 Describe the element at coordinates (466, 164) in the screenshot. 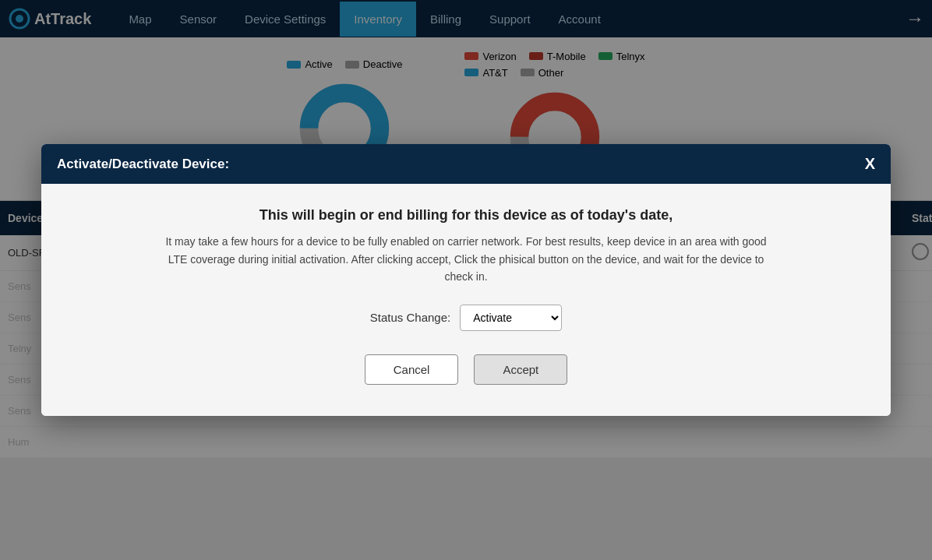

I see `modal-header: Activate/Deactivate Device: X` at that location.